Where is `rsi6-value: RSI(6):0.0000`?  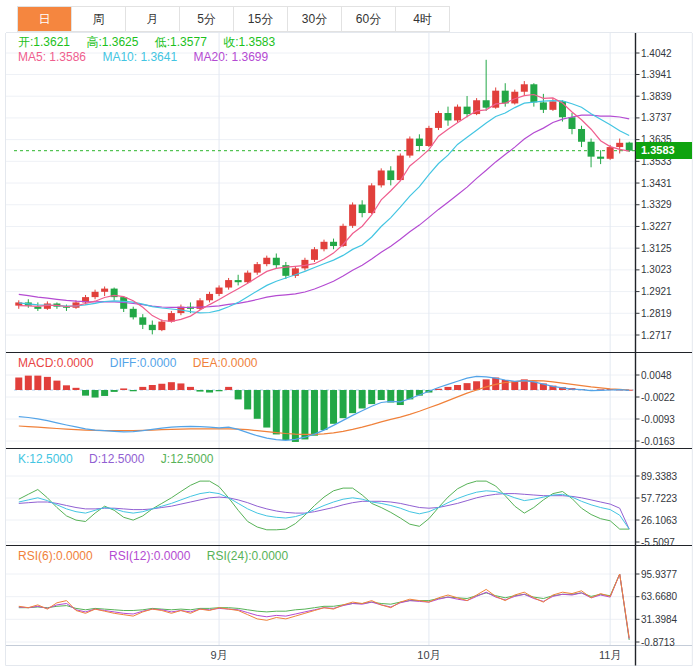 rsi6-value: RSI(6):0.0000 is located at coordinates (56, 556).